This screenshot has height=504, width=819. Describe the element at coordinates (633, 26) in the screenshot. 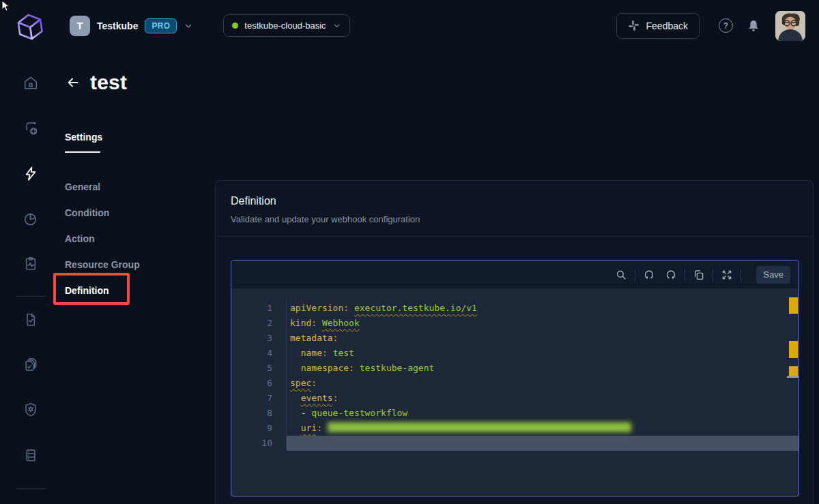

I see `slack-icon` at that location.